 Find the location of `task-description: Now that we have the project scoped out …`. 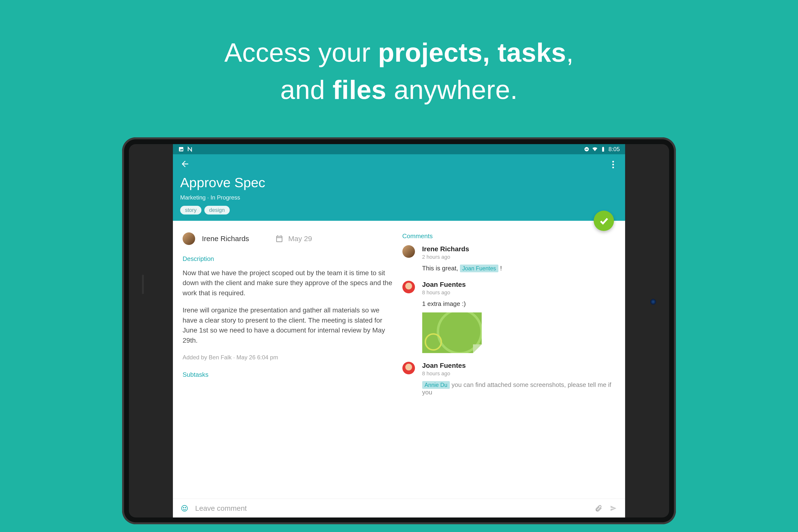

task-description: Now that we have the project scoped out … is located at coordinates (288, 307).